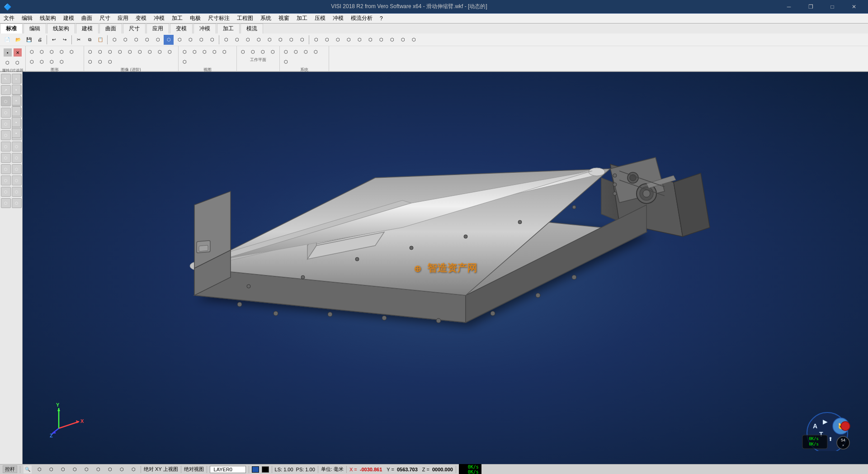 This screenshot has height=474, width=868. I want to click on menu-wireframe: 线架构, so click(48, 18).